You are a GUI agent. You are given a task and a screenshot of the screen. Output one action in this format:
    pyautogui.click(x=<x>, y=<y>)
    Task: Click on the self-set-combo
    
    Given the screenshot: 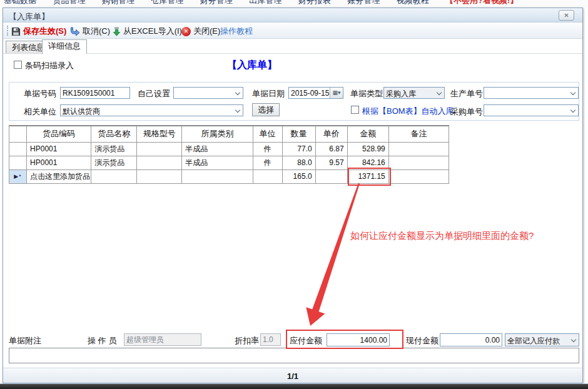 What is the action you would take?
    pyautogui.click(x=208, y=93)
    